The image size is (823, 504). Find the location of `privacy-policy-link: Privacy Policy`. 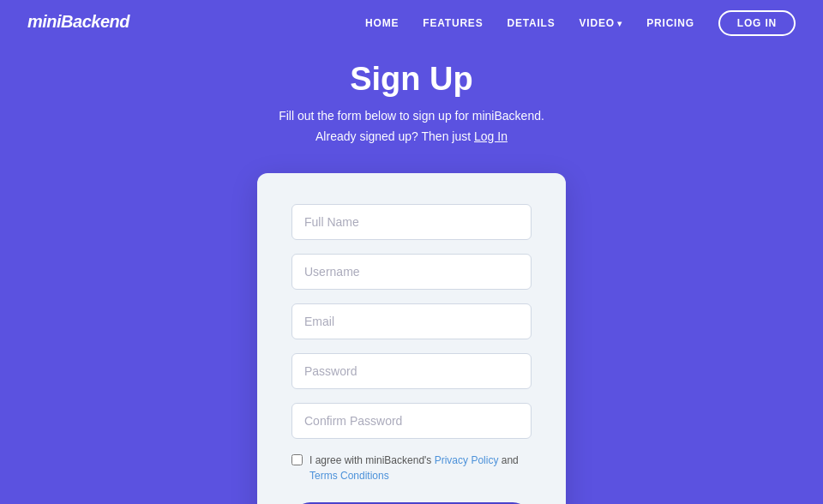

privacy-policy-link: Privacy Policy is located at coordinates (466, 460).